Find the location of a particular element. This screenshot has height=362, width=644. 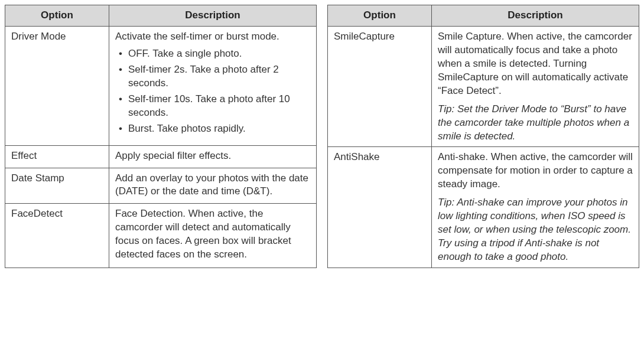

option-name: AntiShake is located at coordinates (380, 208).